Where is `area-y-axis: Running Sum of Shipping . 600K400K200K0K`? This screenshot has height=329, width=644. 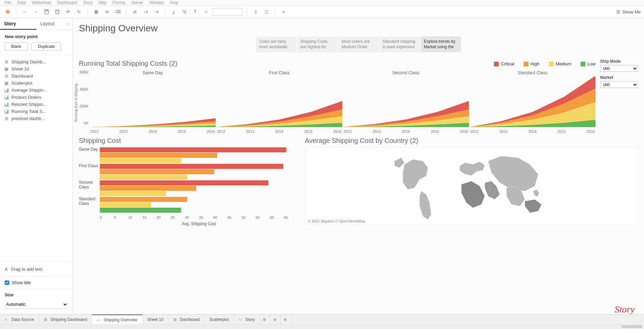 area-y-axis: Running Sum of Shipping . 600K400K200K0K is located at coordinates (84, 102).